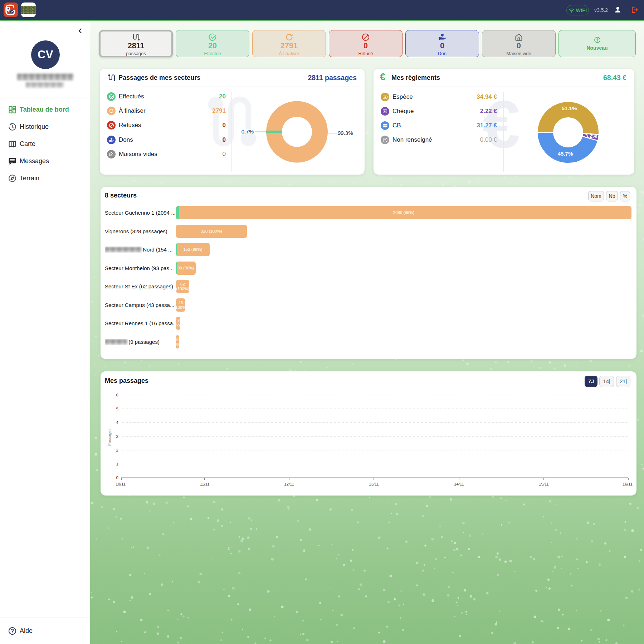  I want to click on svg-text: 13/11, so click(374, 484).